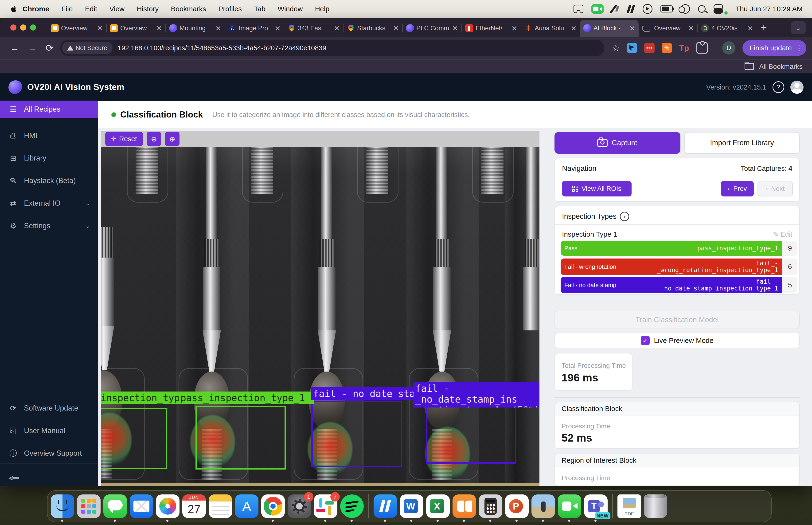  I want to click on menu-history: History, so click(148, 9).